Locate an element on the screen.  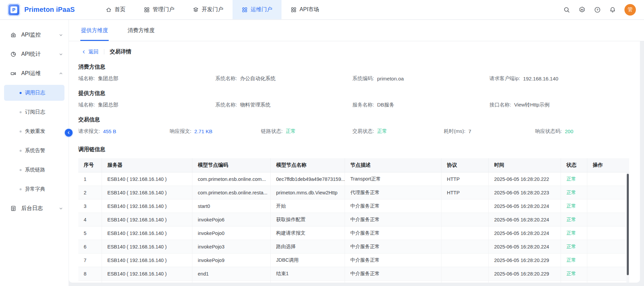
column-header: 模型节点名称 is located at coordinates (308, 165).